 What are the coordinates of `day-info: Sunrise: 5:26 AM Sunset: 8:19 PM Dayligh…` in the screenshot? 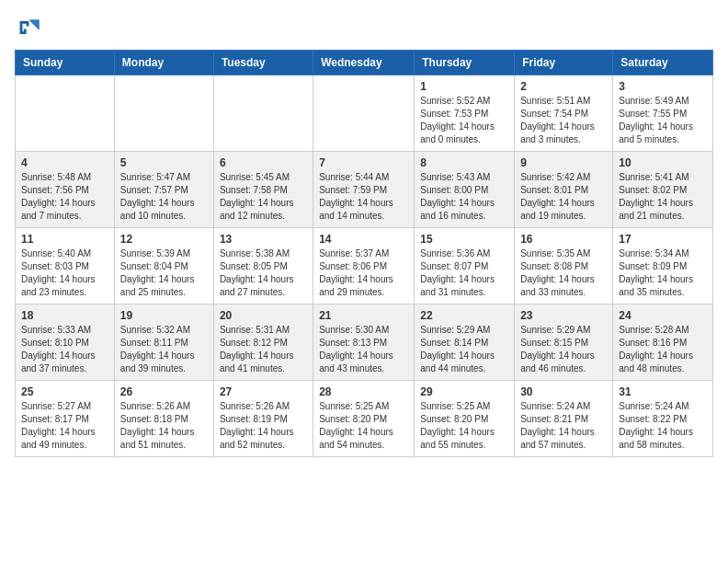 It's located at (263, 426).